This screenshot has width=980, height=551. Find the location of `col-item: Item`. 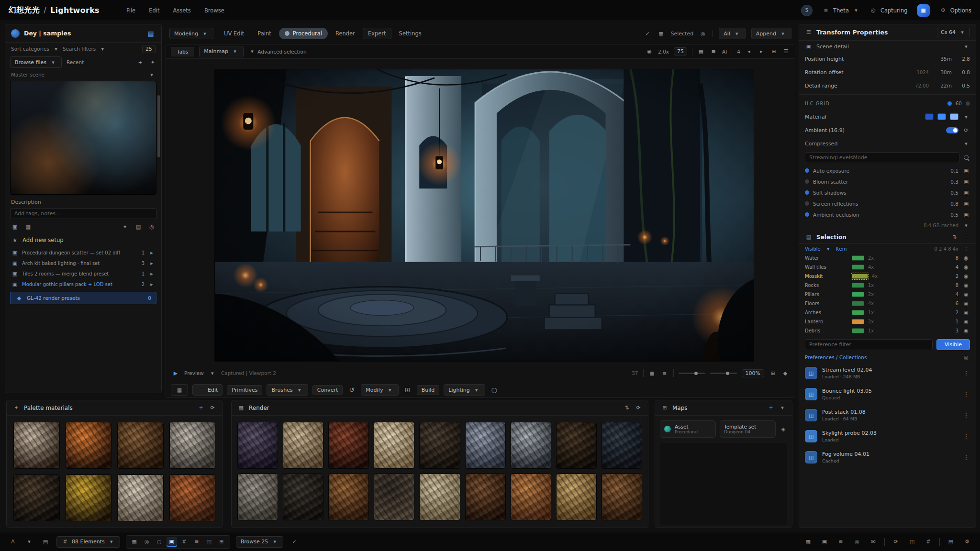

col-item: Item is located at coordinates (841, 249).